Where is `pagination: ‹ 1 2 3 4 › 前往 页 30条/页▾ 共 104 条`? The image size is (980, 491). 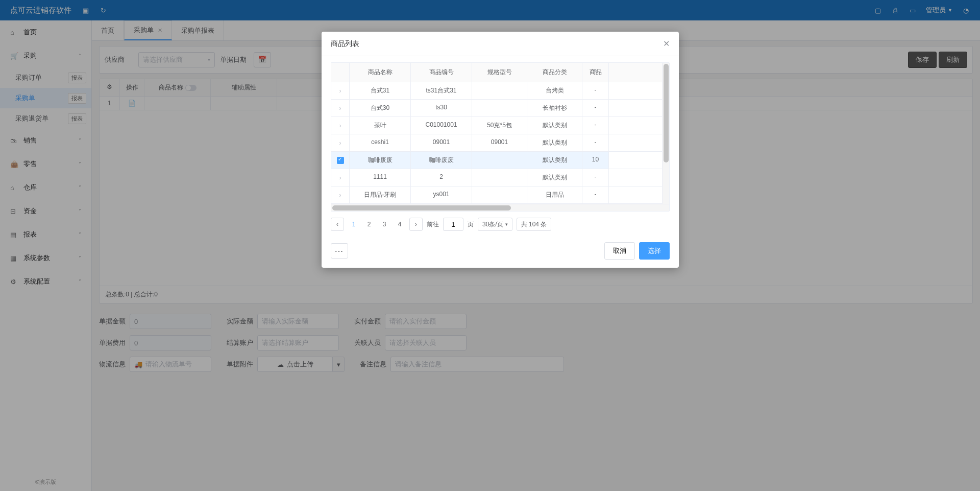
pagination: ‹ 1 2 3 4 › 前往 页 30条/页▾ 共 104 条 is located at coordinates (500, 224).